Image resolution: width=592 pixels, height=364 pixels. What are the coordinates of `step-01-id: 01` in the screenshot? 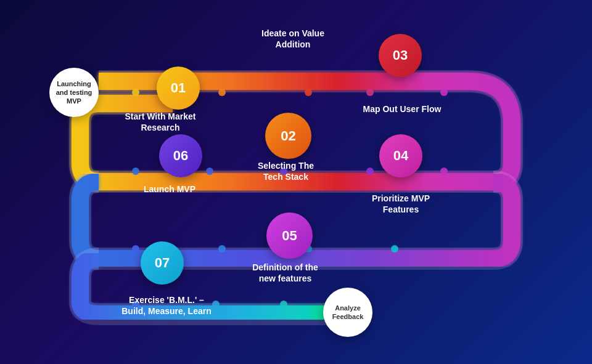 It's located at (178, 88).